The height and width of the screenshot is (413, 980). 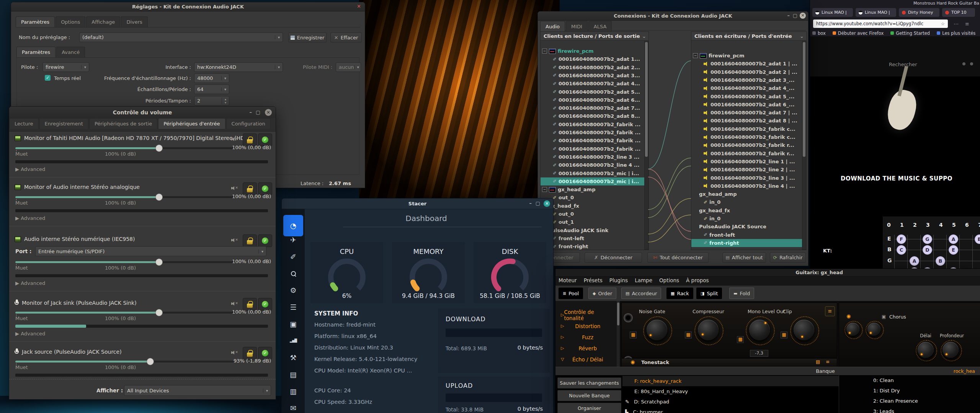 I want to click on advanced-expander: ▶ Advanced, so click(x=30, y=169).